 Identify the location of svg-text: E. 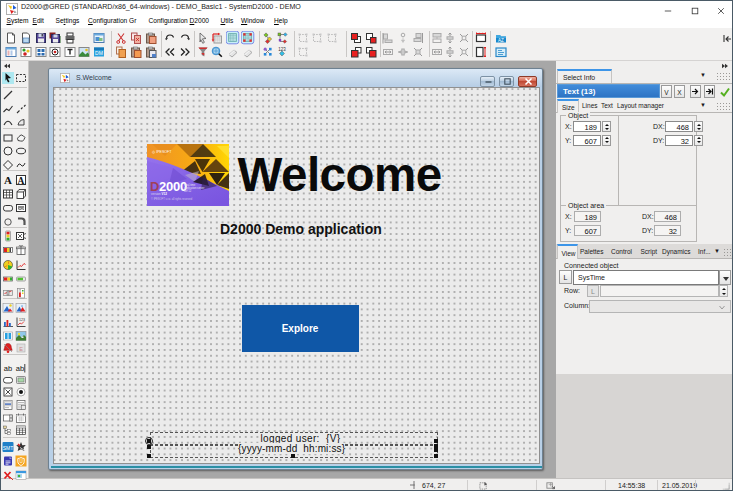
(21, 349).